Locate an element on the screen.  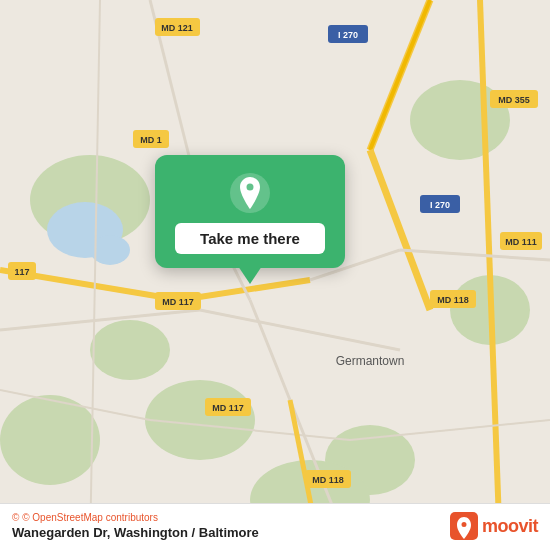
moovit-label: moovit is located at coordinates (510, 526).